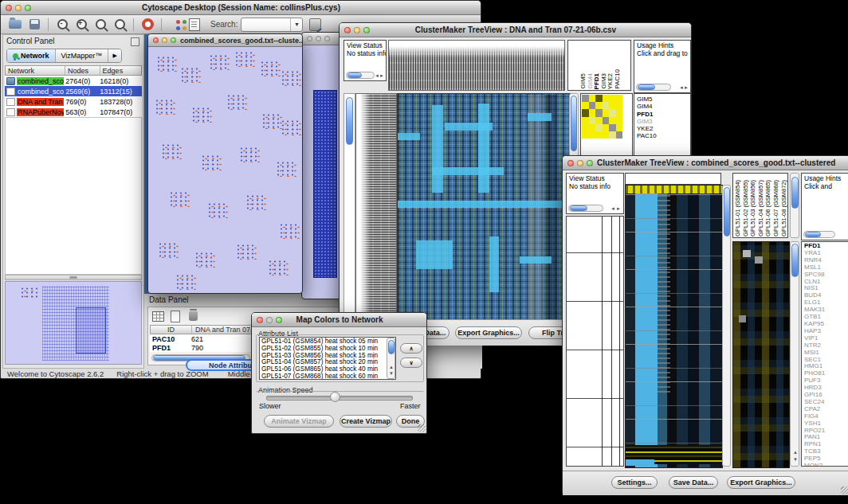 The width and height of the screenshot is (848, 504). Describe the element at coordinates (618, 80) in the screenshot. I see `column-label: PAC10` at that location.